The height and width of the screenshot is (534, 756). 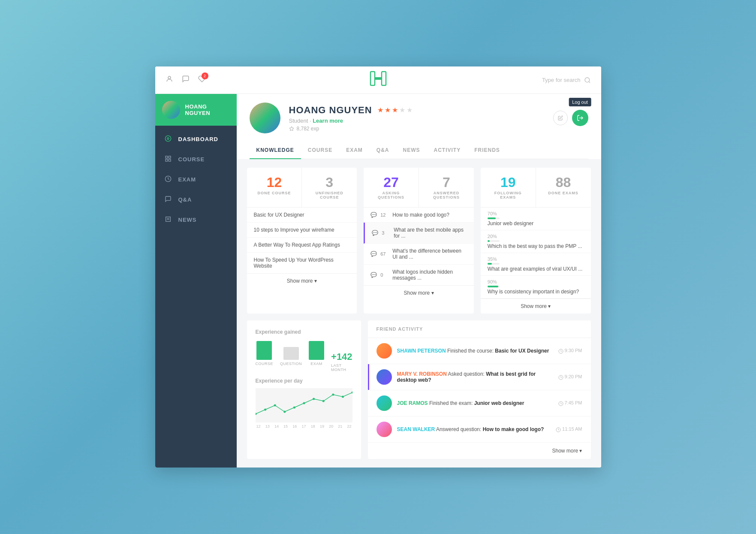 I want to click on exp-bar-course: COURSE, so click(x=265, y=353).